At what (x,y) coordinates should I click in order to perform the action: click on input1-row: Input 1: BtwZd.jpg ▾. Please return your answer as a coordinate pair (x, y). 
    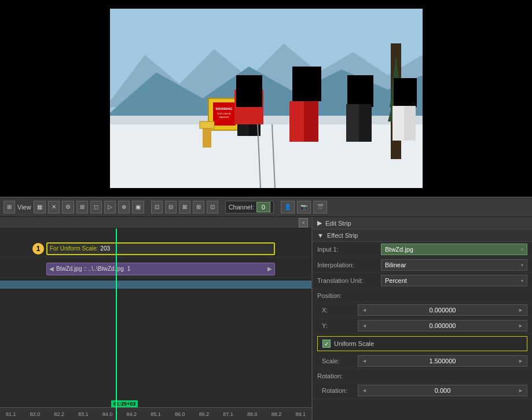
    Looking at the image, I should click on (423, 250).